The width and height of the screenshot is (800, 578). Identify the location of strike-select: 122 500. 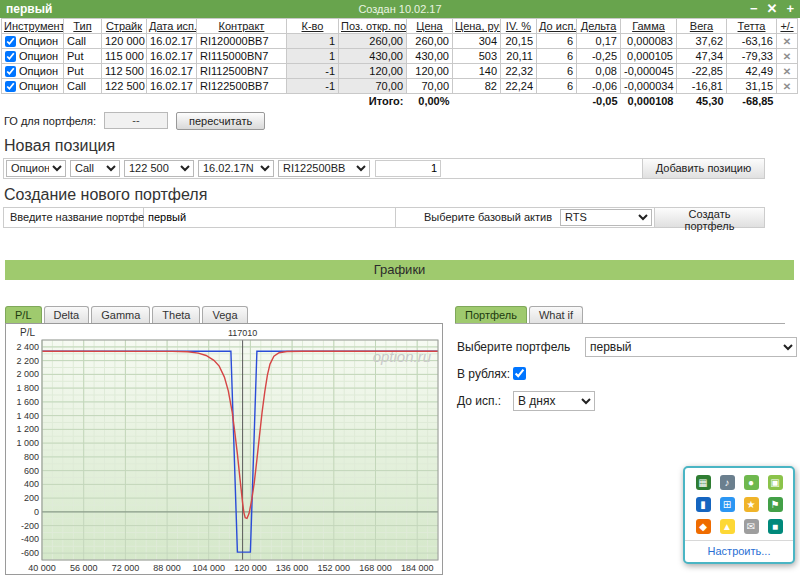
(159, 168).